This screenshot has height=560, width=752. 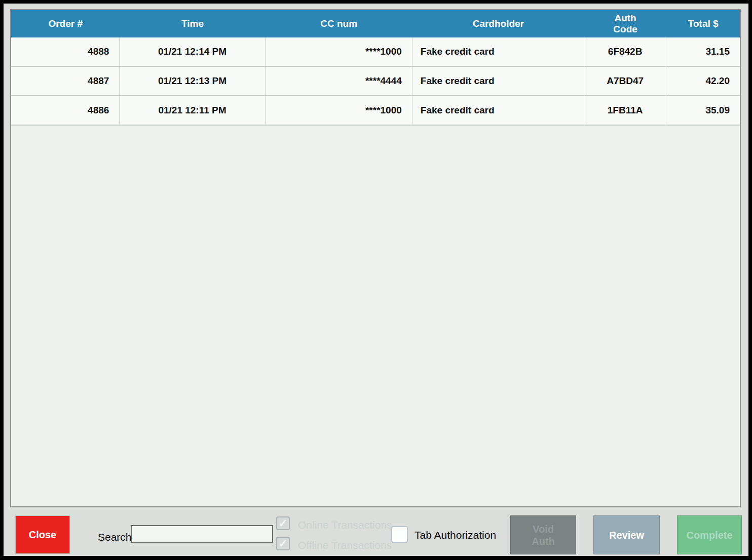 What do you see at coordinates (193, 24) in the screenshot?
I see `column-header-time: Time` at bounding box center [193, 24].